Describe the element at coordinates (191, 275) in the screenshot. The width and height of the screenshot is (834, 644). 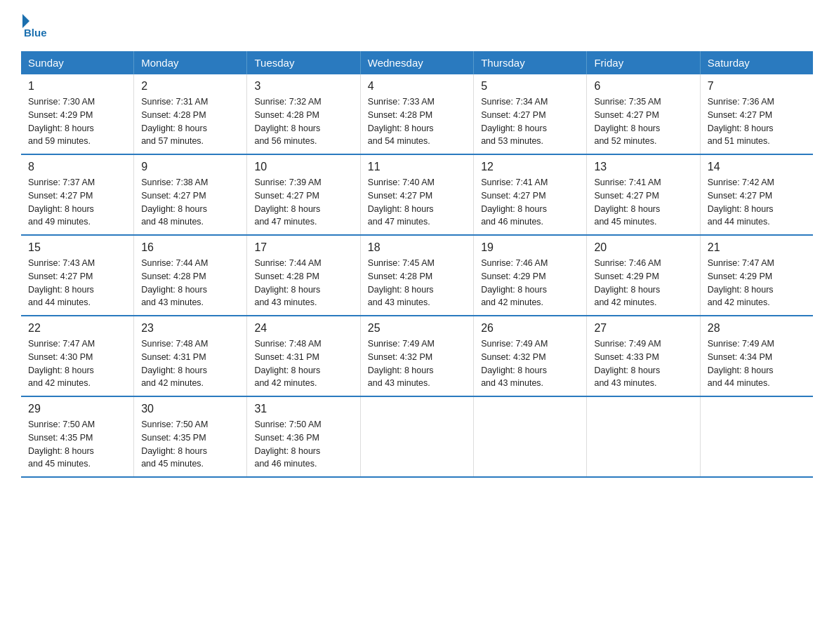
I see `calendar-cell: 16 Sunrise: 7:44 AM Sunset: 4:28 PM Dayl…` at that location.